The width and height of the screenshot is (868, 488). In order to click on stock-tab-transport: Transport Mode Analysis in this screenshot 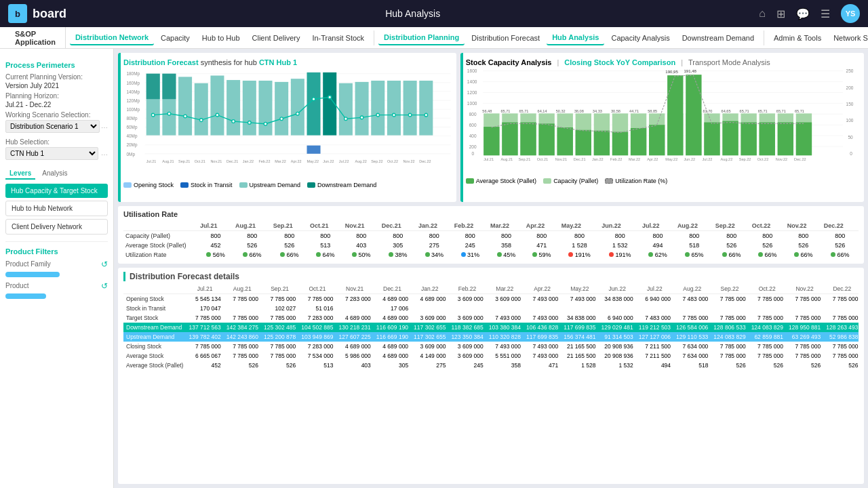, I will do `click(730, 62)`.